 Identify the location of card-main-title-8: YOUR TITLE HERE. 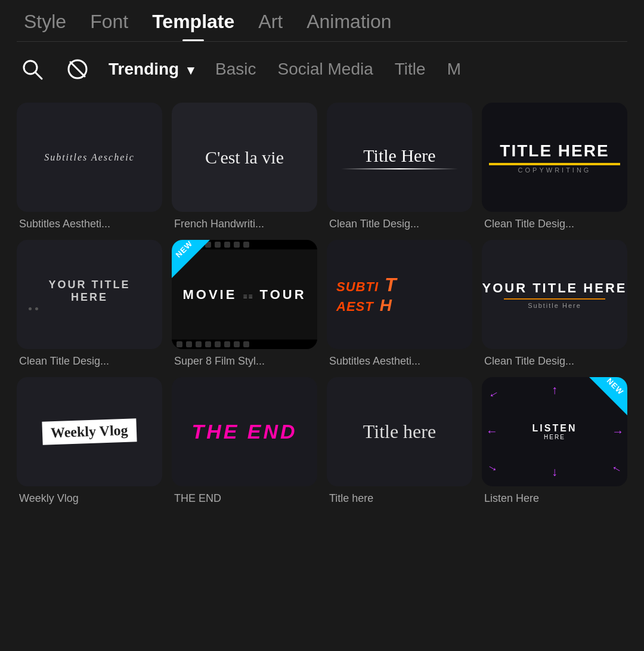
(555, 288).